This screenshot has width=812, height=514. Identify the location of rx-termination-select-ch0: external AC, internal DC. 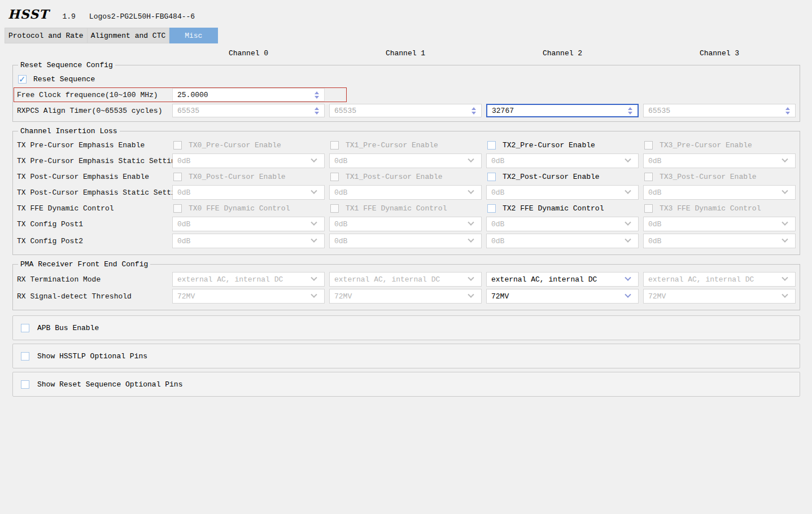
(248, 279).